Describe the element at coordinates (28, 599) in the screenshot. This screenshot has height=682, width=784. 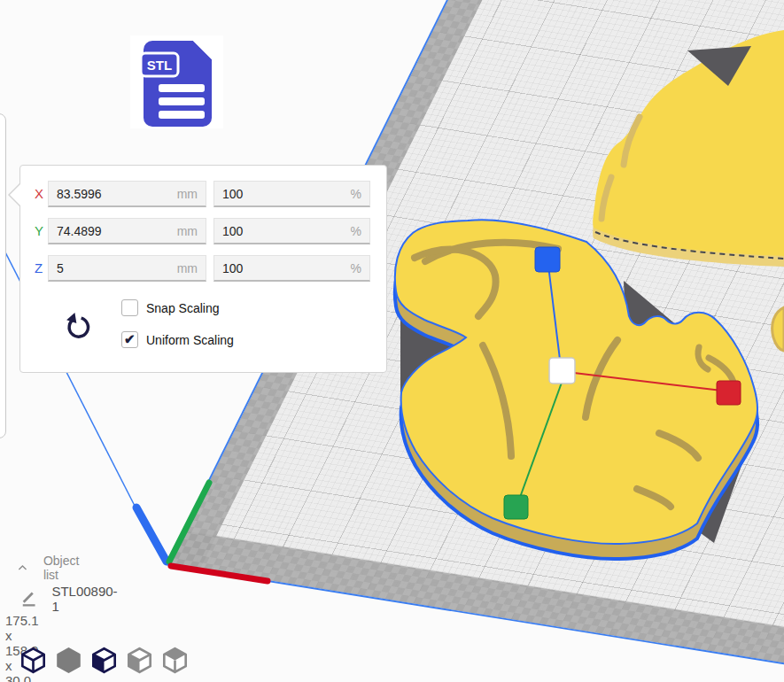
I see `pencil-icon` at that location.